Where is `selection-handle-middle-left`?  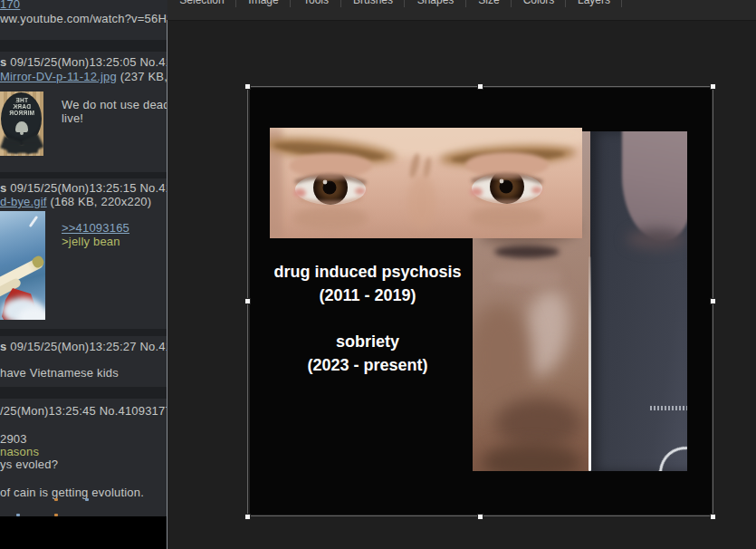
selection-handle-middle-left is located at coordinates (248, 301).